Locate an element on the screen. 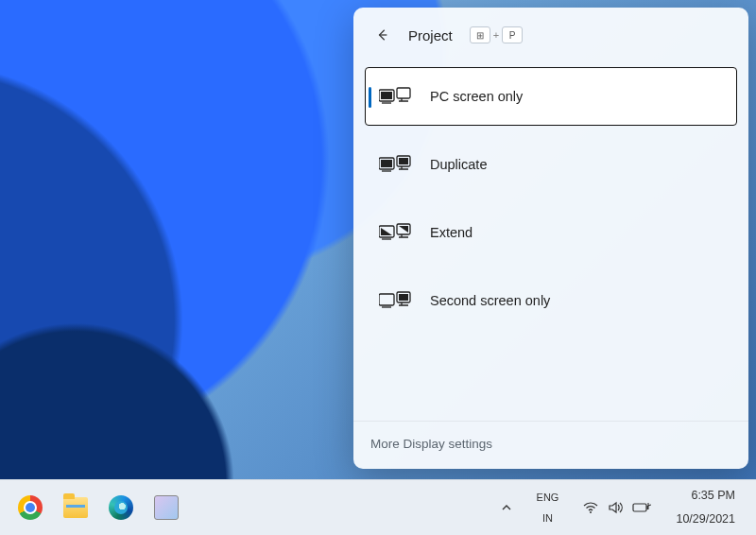 This screenshot has height=535, width=756. snipping-tool-icon is located at coordinates (166, 508).